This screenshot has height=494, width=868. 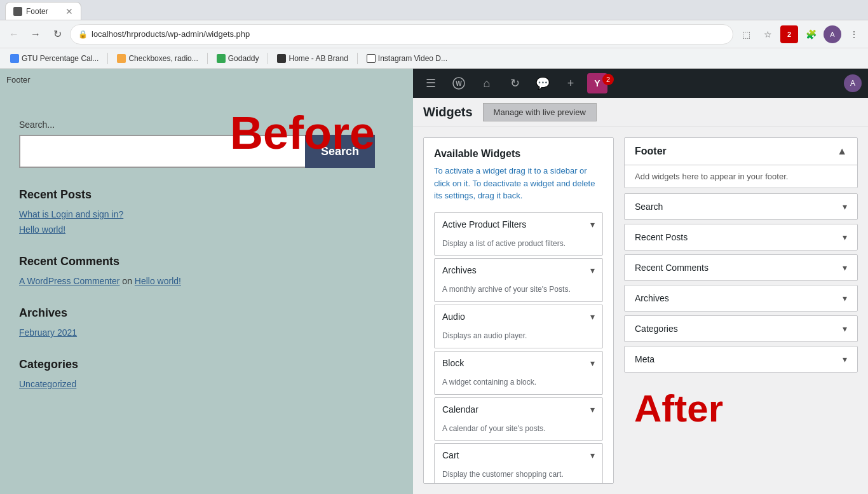 I want to click on footer-widget-archives: Archives ▾, so click(x=741, y=298).